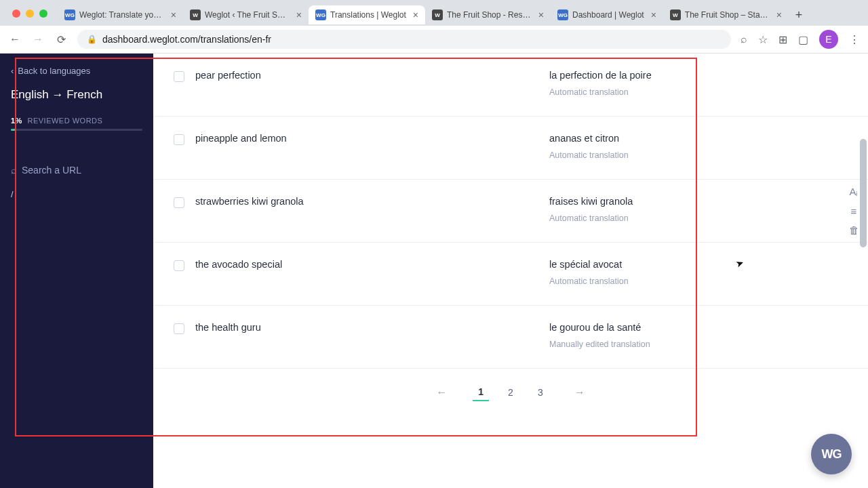 The image size is (868, 488). What do you see at coordinates (692, 264) in the screenshot?
I see `target-text: le spécial avocat` at bounding box center [692, 264].